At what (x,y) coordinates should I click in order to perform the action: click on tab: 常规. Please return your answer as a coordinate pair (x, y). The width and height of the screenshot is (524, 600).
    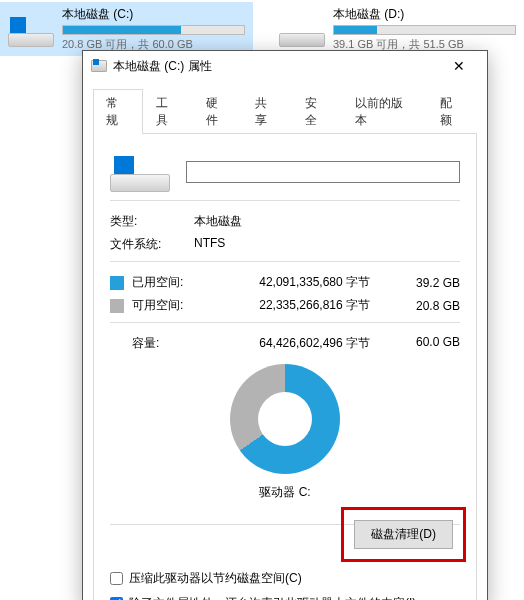
    Looking at the image, I should click on (118, 112).